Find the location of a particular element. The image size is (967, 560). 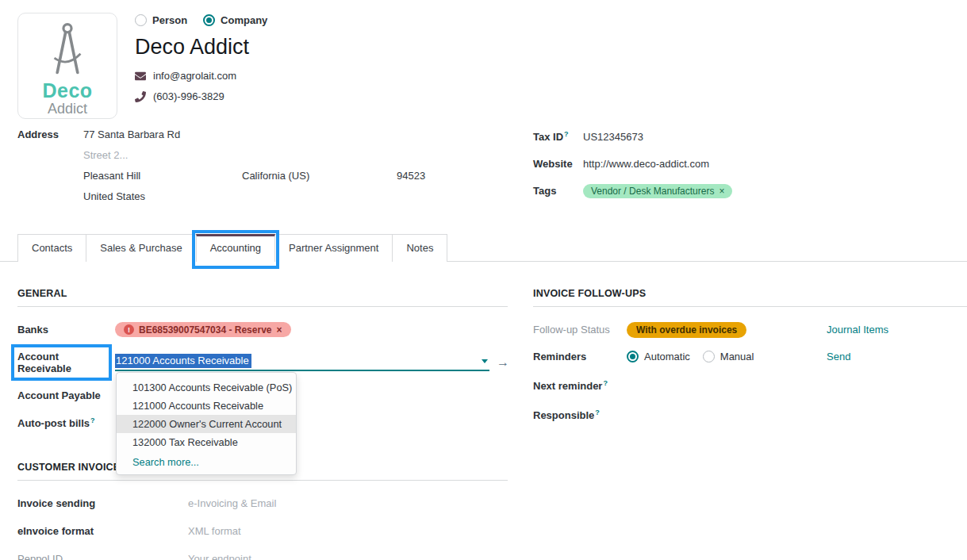

einvoice-format-label: eInvoice format is located at coordinates (103, 531).